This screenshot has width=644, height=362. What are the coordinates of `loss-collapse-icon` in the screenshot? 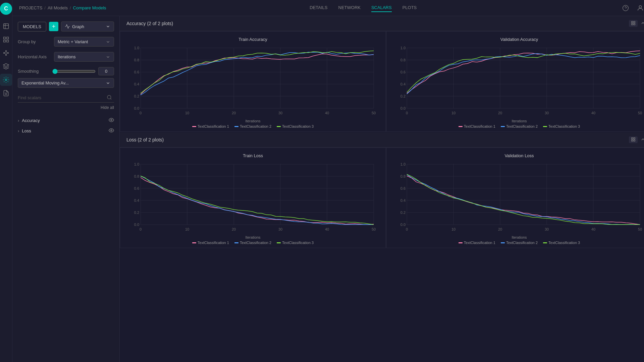 It's located at (642, 140).